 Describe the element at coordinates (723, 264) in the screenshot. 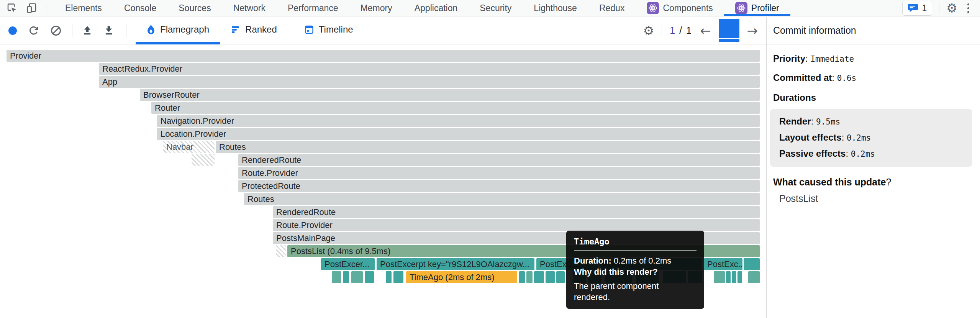

I see `flame-bar-postexc: PostExc...` at that location.